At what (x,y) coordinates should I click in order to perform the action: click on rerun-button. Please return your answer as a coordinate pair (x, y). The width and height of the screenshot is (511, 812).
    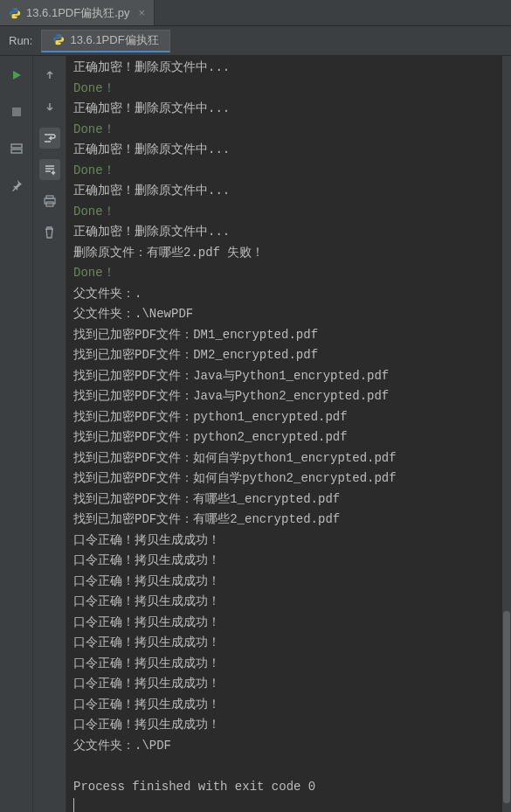
    Looking at the image, I should click on (17, 75).